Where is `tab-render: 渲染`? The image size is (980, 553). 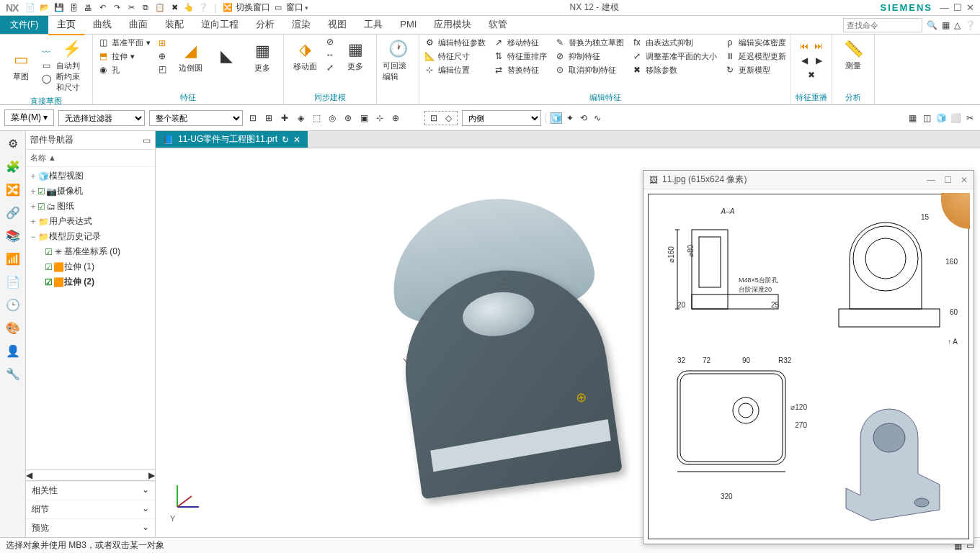
tab-render: 渲染 is located at coordinates (301, 25).